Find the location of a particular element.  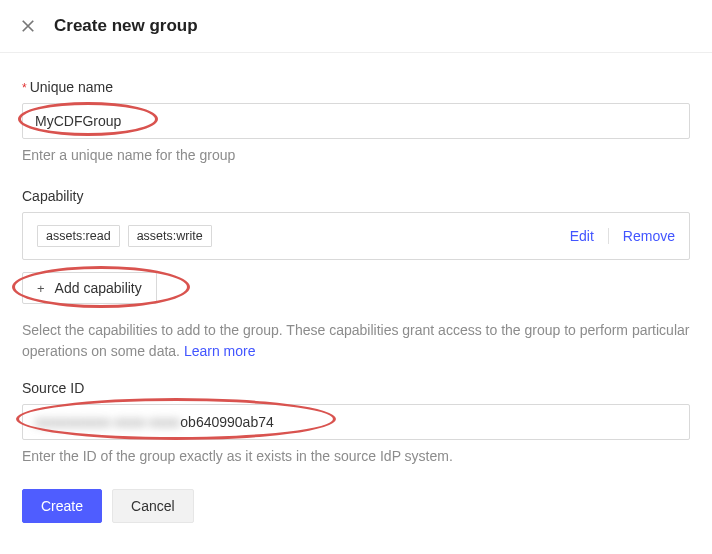

source-id-visible-suffix: ob640990ab74 is located at coordinates (226, 422).